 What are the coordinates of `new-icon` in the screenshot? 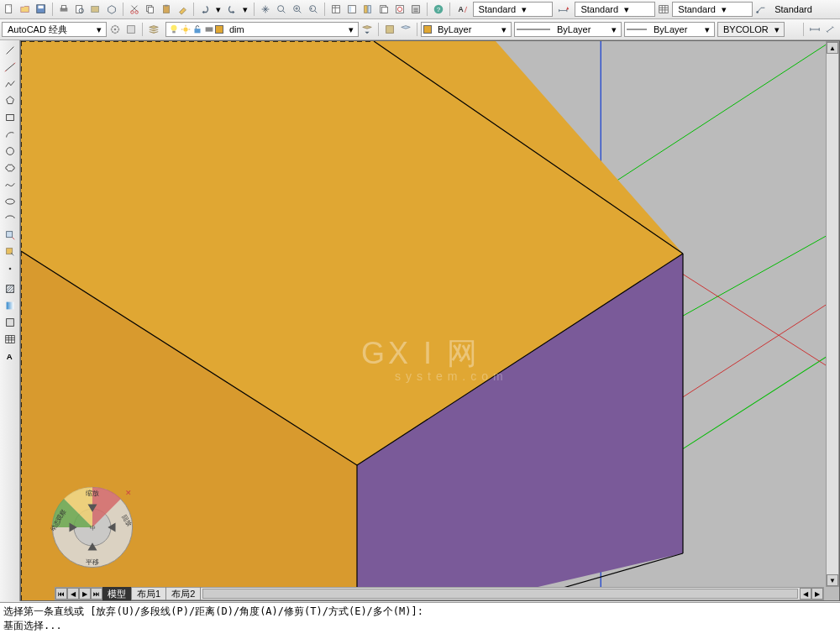 It's located at (9, 9).